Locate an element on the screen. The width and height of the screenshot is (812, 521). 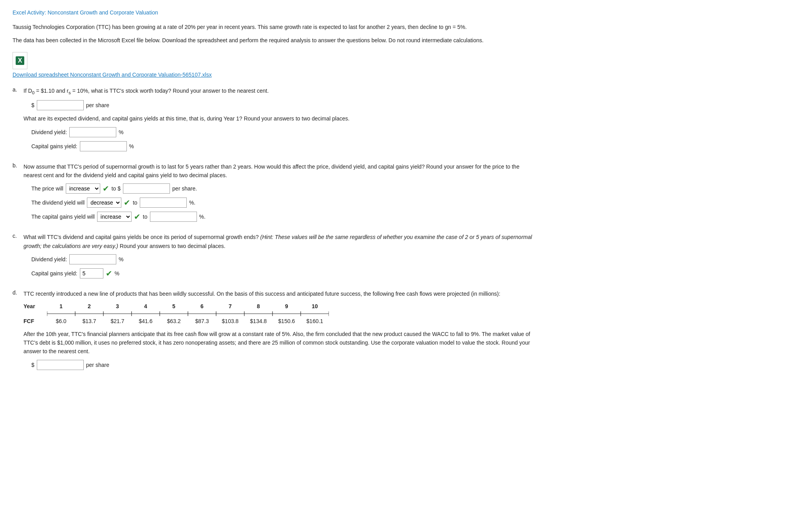
hint-italic: Hint: is located at coordinates (268, 237).